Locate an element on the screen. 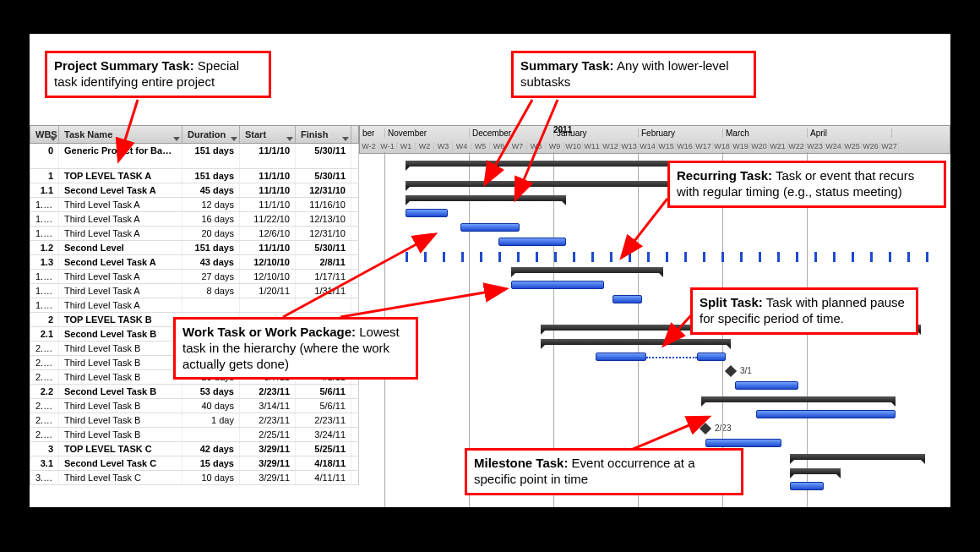 The width and height of the screenshot is (980, 552). table-row: 1.3.1Third Level Task A27 days12/10/101/… is located at coordinates (194, 277).